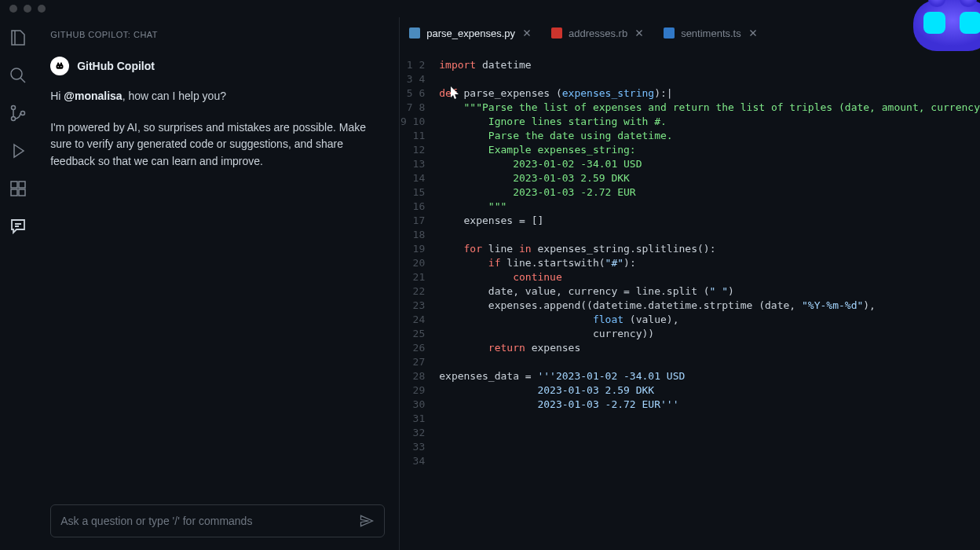  I want to click on user-mention: @monalisa, so click(93, 96).